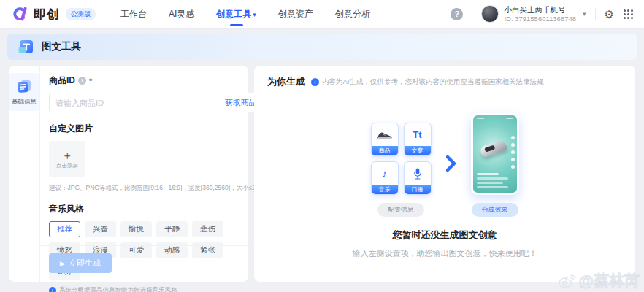  I want to click on image-upload-box: ＋ 点击添加, so click(67, 159).